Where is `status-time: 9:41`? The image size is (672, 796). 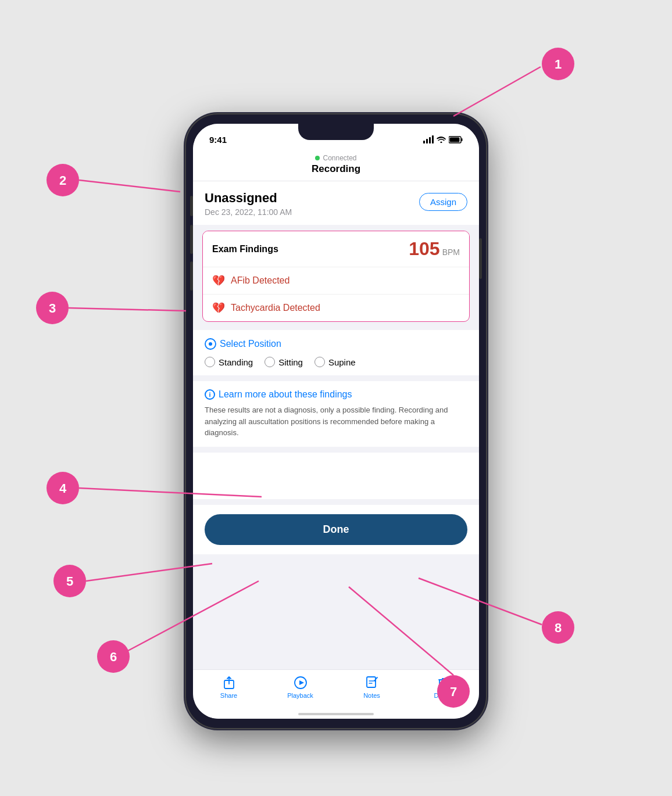 status-time: 9:41 is located at coordinates (218, 139).